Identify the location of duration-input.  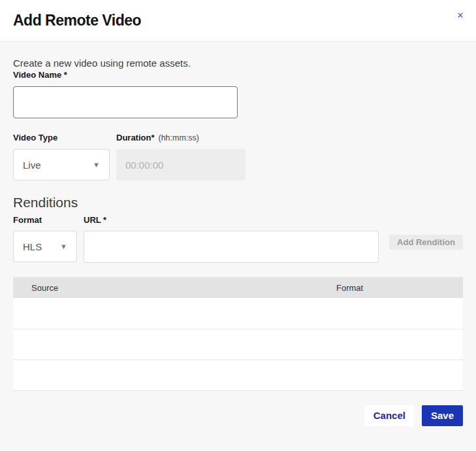
(181, 165).